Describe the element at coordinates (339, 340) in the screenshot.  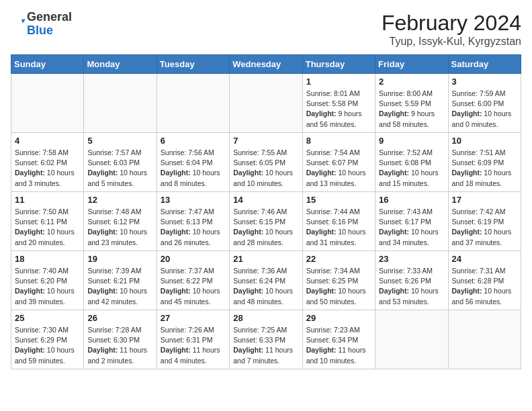
I see `day-cell: 29Sunrise: 7:23 AMSunset: 6:34 PMDayligh…` at that location.